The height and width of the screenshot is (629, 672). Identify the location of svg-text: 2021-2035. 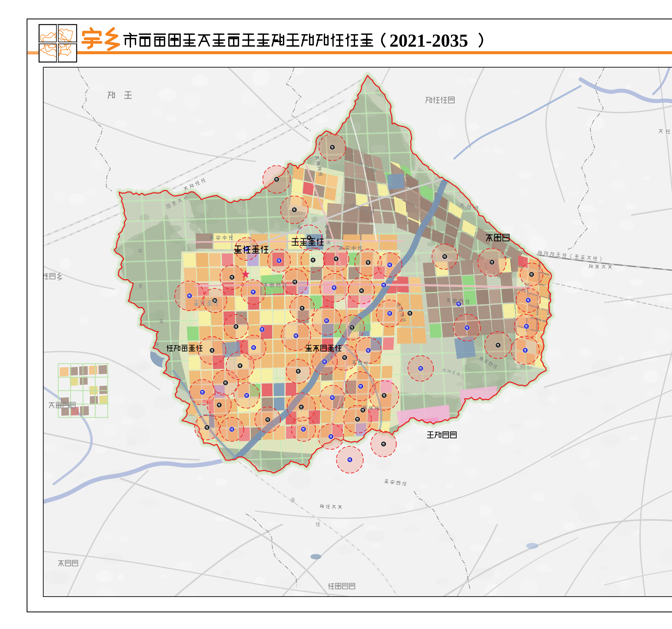
(429, 41).